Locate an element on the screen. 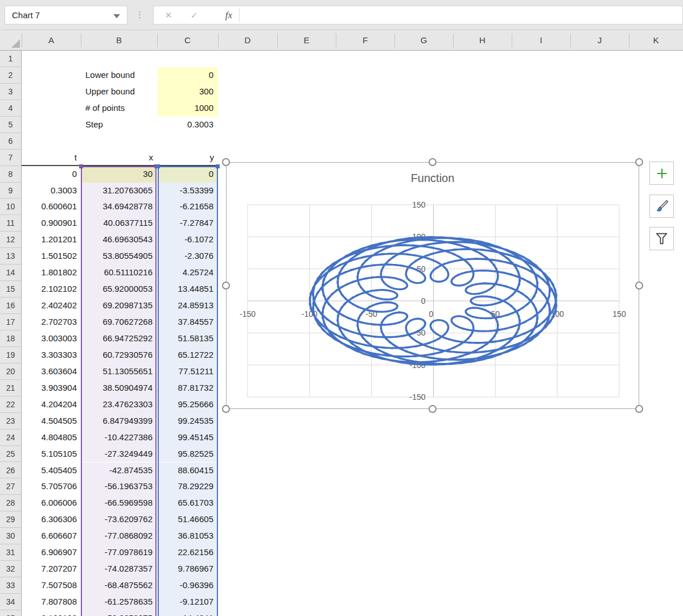  cell-C5: 0.3003 is located at coordinates (188, 125).